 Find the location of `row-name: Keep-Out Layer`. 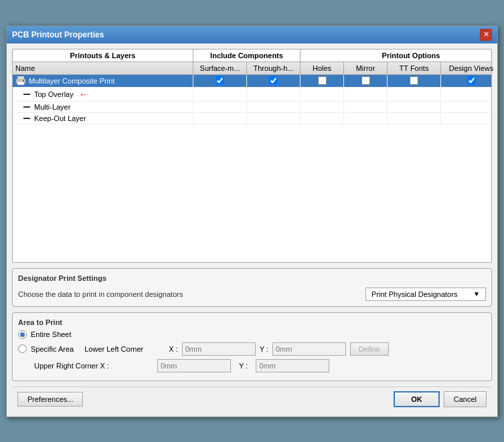

row-name: Keep-Out Layer is located at coordinates (55, 118).